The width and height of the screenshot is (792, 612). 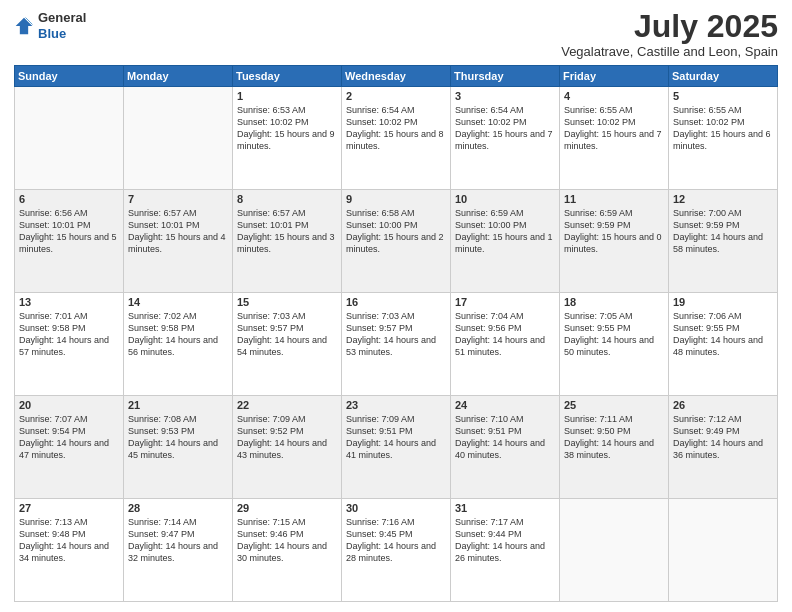 I want to click on day-number: 21, so click(x=178, y=405).